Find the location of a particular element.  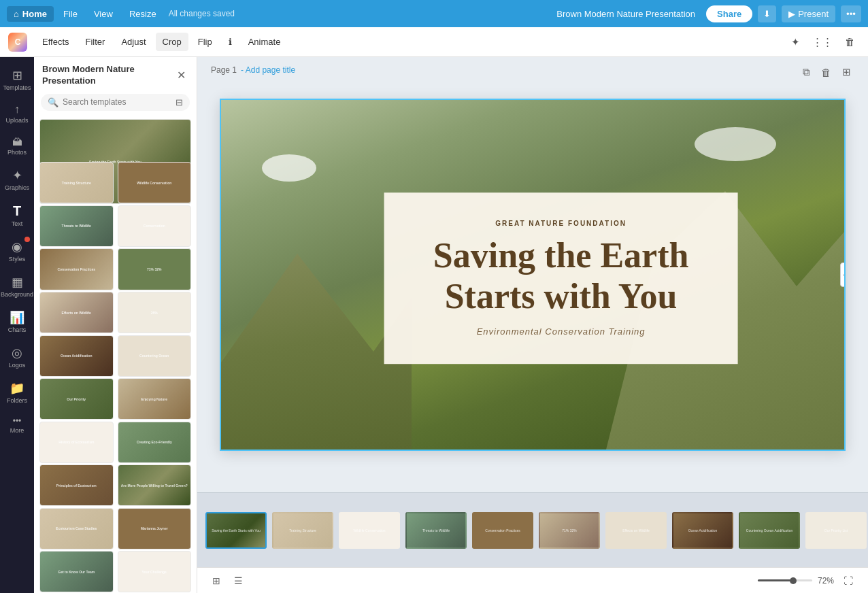

resize-menu: Resize is located at coordinates (143, 14).